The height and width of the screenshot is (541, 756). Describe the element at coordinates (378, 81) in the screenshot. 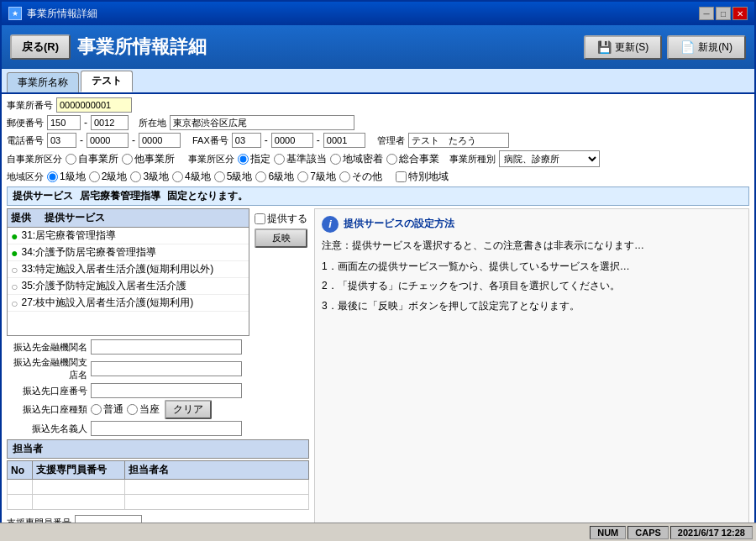

I see `tabs-row: 事業所名称 テスト` at that location.